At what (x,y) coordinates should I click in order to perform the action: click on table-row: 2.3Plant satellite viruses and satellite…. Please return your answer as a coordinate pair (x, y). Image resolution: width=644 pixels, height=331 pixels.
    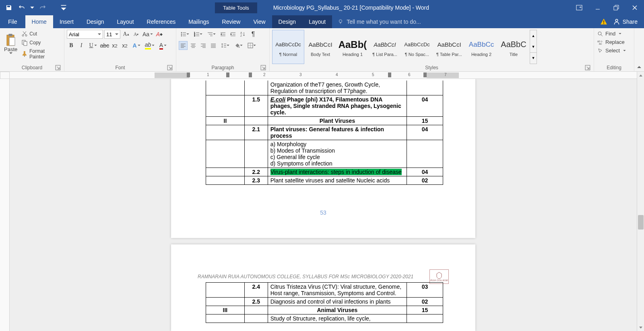
    Looking at the image, I should click on (324, 180).